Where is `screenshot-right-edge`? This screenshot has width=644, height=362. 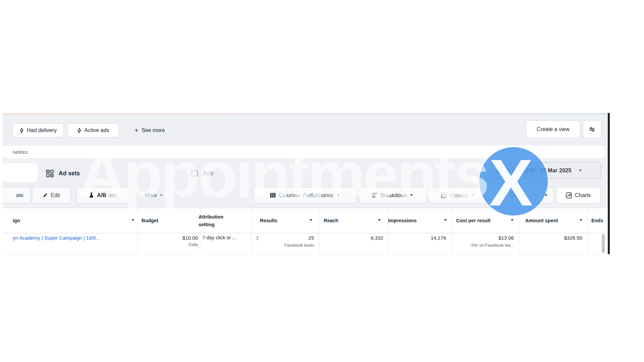
screenshot-right-edge is located at coordinates (609, 184).